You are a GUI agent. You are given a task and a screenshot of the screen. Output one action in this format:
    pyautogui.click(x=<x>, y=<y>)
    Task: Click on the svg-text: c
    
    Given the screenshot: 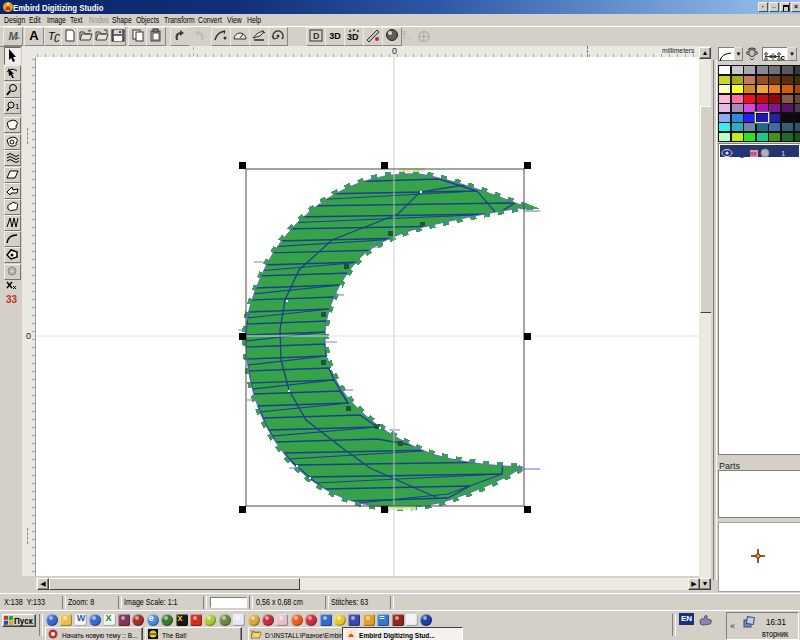 What is the action you would take?
    pyautogui.click(x=784, y=58)
    